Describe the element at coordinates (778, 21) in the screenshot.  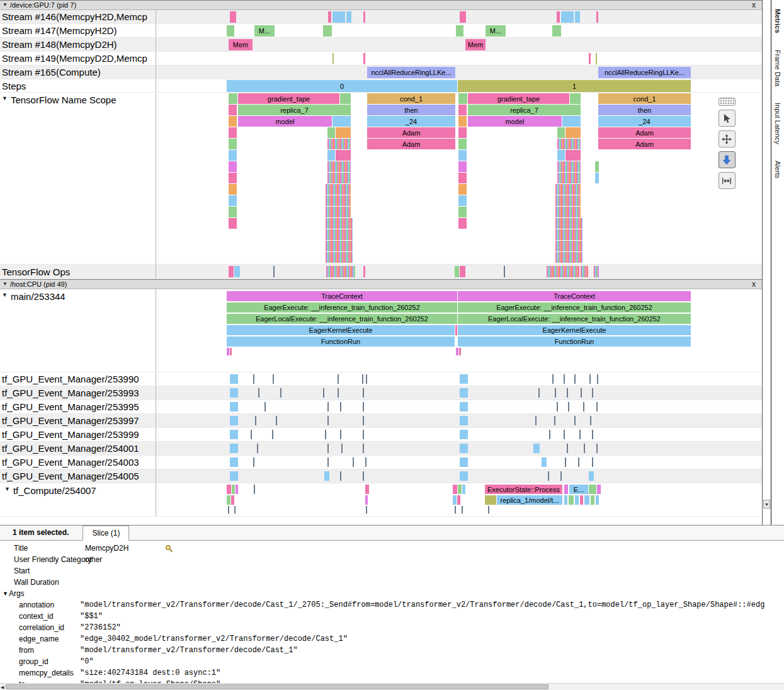
I see `right-tab-metrics: Metrics` at that location.